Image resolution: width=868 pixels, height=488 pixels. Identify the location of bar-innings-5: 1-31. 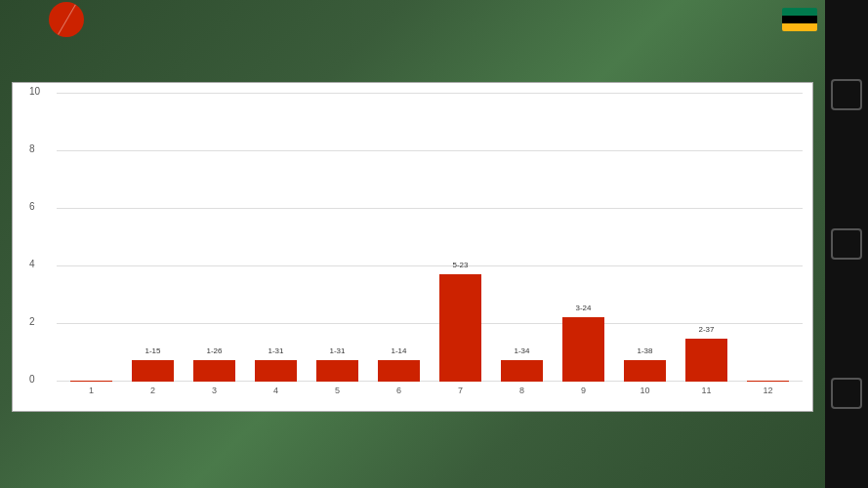
(338, 371).